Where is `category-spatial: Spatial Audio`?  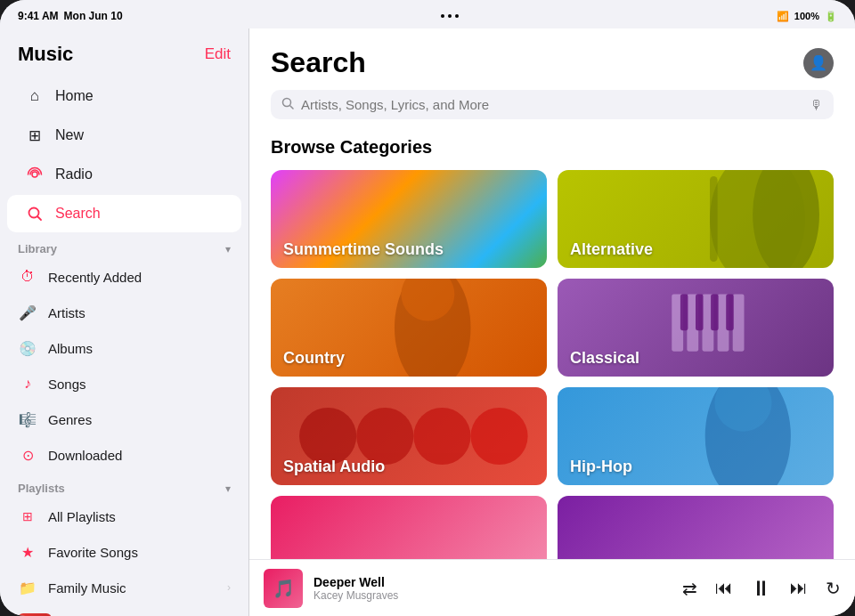
category-spatial: Spatial Audio is located at coordinates (409, 436).